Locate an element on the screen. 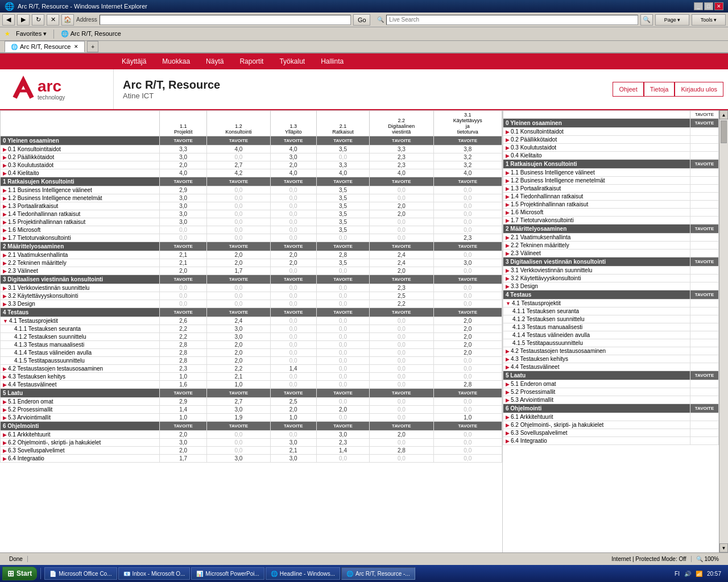 This screenshot has height=582, width=728. table-row-4.3: ▶4.3 Testauksen kehitys1,02,10,00,00,00,… is located at coordinates (251, 377).